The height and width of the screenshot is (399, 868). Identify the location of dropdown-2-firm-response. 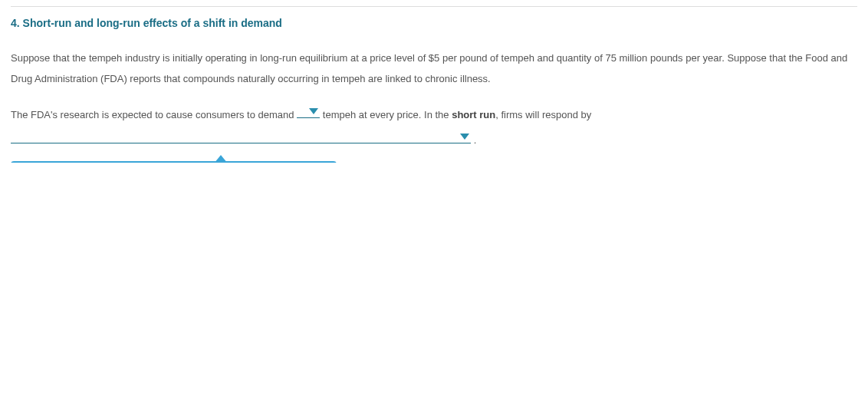
(241, 136).